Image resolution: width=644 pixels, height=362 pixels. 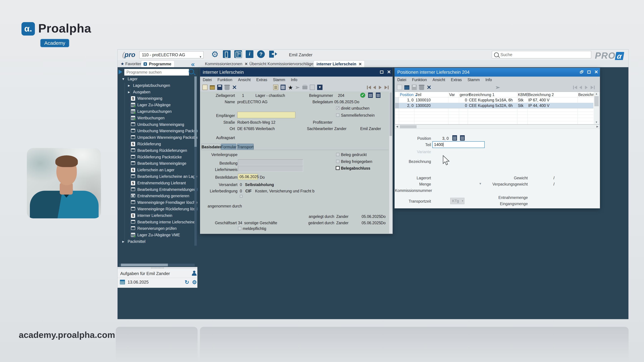 I want to click on tree-item: Entnahmemeldung generieren, so click(x=158, y=196).